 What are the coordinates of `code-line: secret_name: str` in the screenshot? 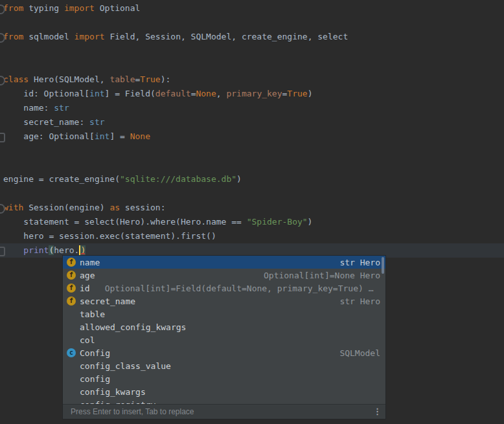 It's located at (54, 122).